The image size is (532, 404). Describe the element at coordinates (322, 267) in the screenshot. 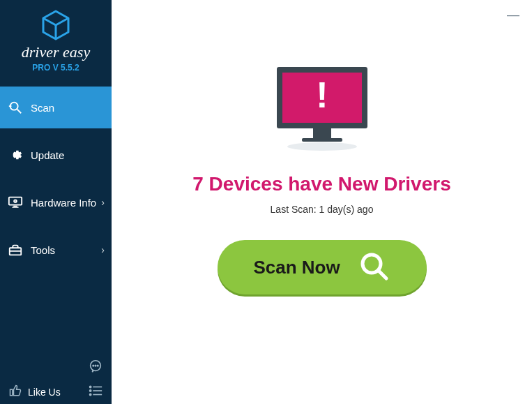

I see `scan-now-button: Scan Now` at that location.